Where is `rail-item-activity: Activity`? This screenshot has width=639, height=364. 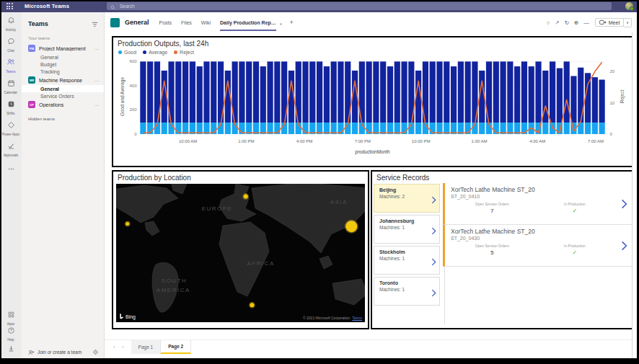 rail-item-activity: Activity is located at coordinates (11, 23).